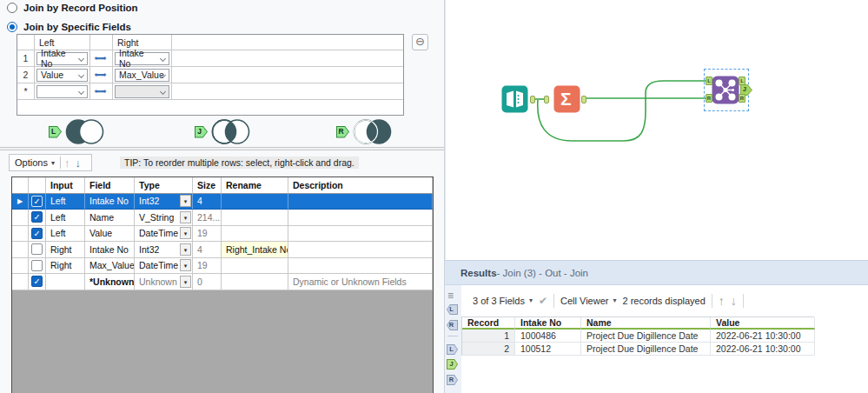 This screenshot has width=868, height=393. I want to click on next-record-button: ↓, so click(733, 301).